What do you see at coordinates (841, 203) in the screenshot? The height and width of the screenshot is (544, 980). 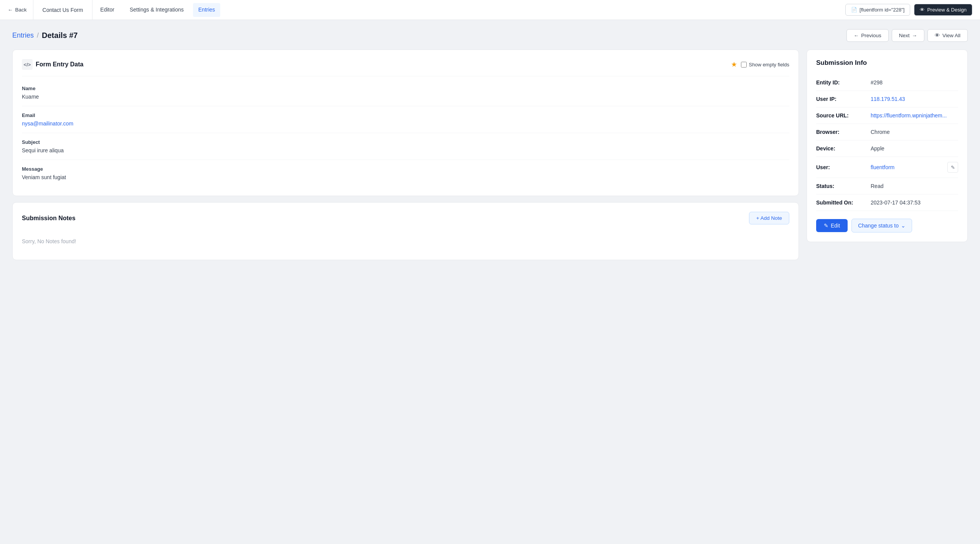 I see `submitted-on-label: Submitted On:` at bounding box center [841, 203].